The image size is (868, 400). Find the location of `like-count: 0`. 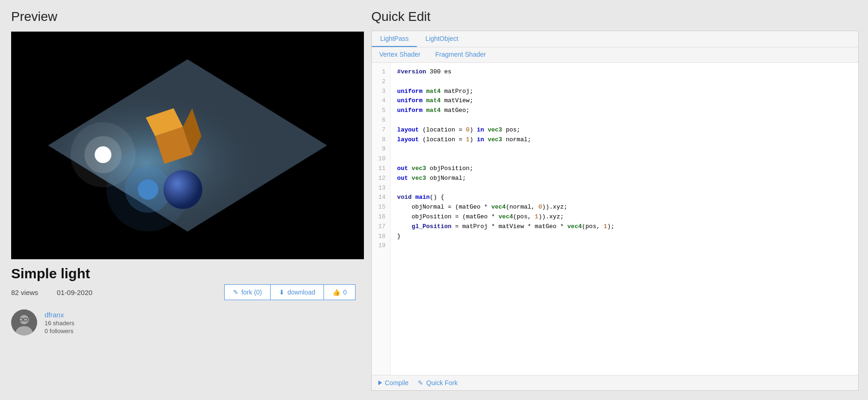

like-count: 0 is located at coordinates (345, 292).